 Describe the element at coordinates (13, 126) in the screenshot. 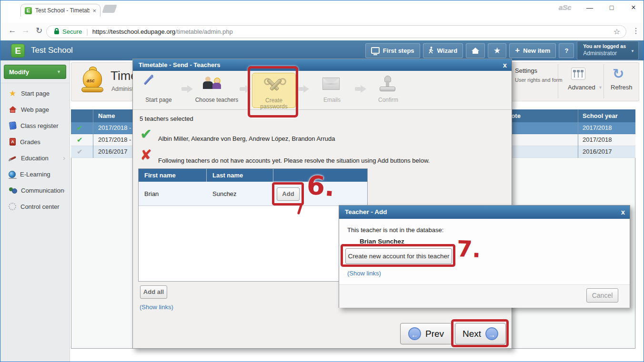

I see `book-icon` at that location.